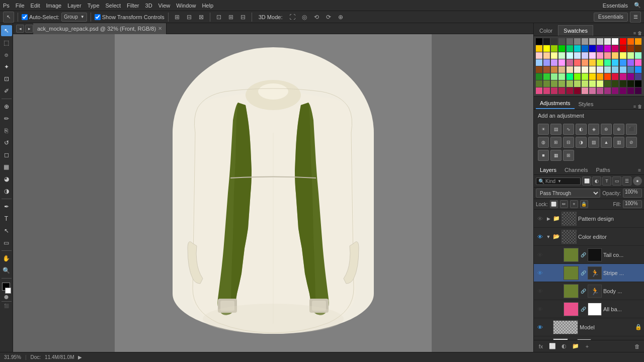 The height and width of the screenshot is (362, 644). I want to click on tab-close: ✕, so click(160, 28).